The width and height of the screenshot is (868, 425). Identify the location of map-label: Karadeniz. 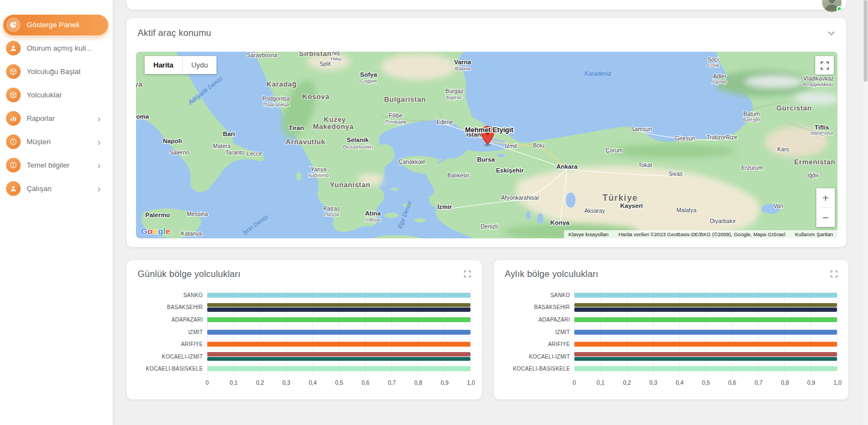
(598, 73).